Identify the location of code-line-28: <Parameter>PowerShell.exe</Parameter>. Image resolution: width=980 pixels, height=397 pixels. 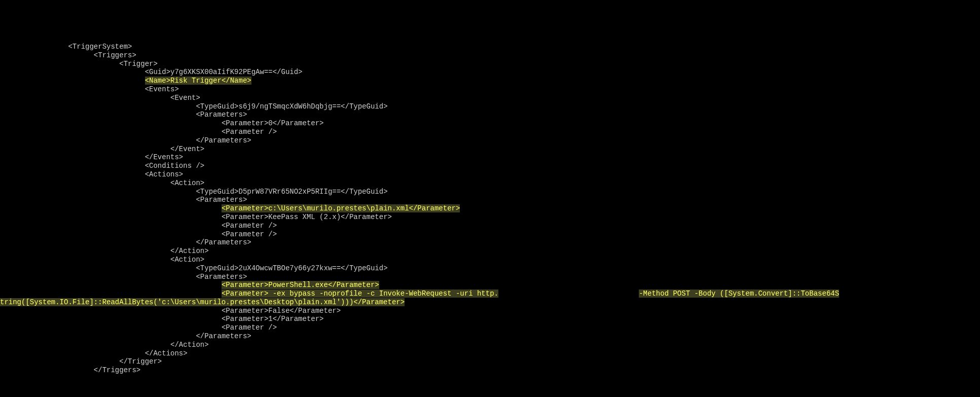
(490, 285).